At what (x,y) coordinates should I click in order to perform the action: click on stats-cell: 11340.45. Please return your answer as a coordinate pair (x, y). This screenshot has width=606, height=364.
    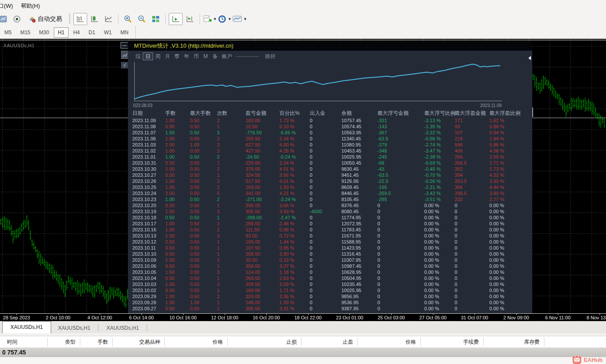
    Looking at the image, I should click on (359, 139).